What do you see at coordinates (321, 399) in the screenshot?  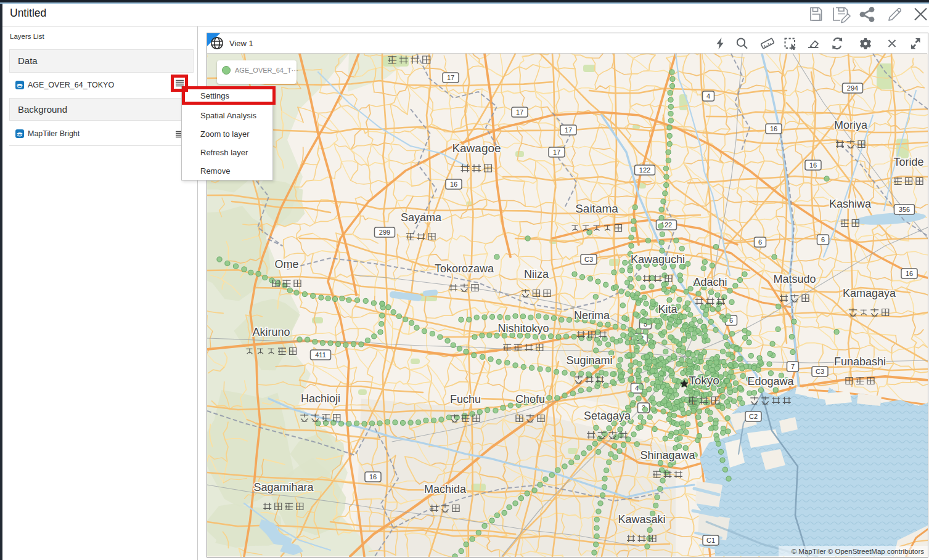 I see `svg-text: Hachioji` at bounding box center [321, 399].